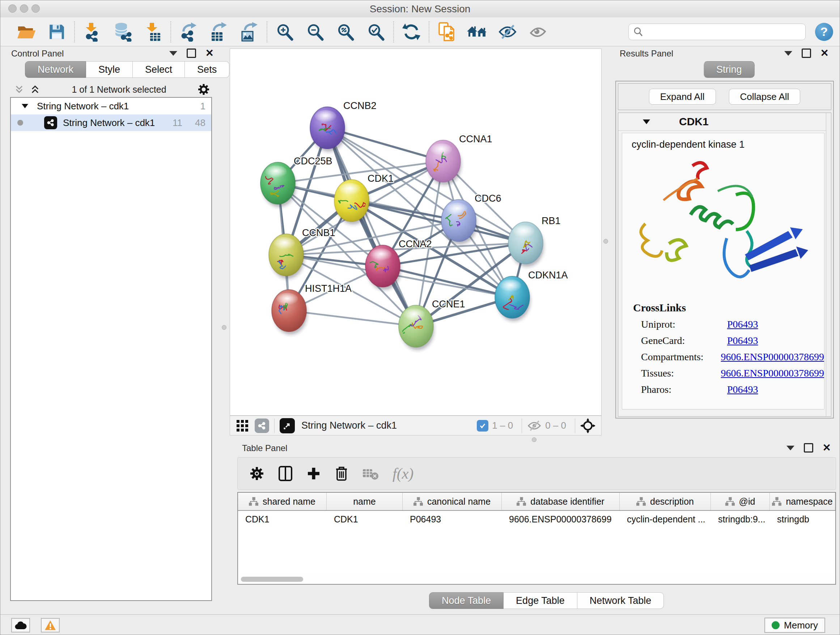 Image resolution: width=840 pixels, height=635 pixels. Describe the element at coordinates (19, 90) in the screenshot. I see `expand-all-chevron-icon` at that location.